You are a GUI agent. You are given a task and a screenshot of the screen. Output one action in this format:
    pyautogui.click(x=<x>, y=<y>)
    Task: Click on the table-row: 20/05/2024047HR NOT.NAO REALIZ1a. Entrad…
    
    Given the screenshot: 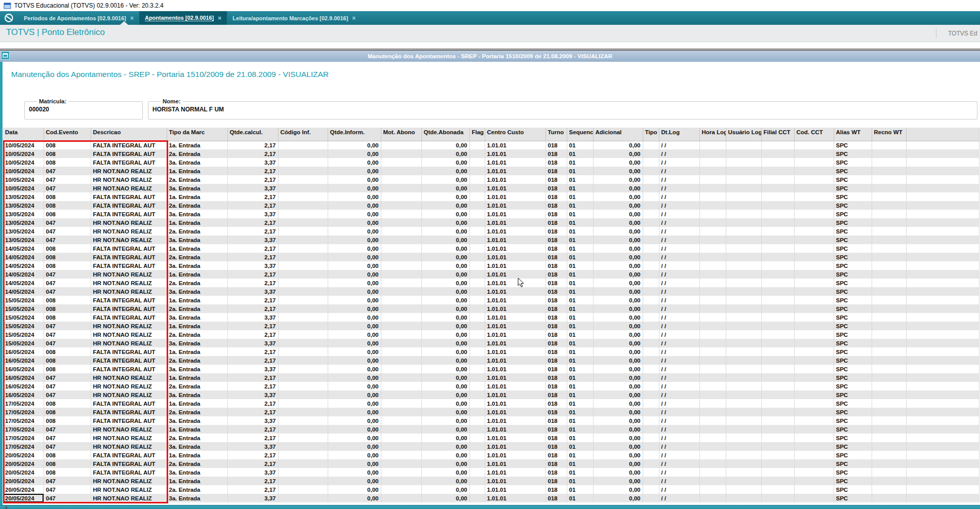 What is the action you would take?
    pyautogui.click(x=491, y=481)
    